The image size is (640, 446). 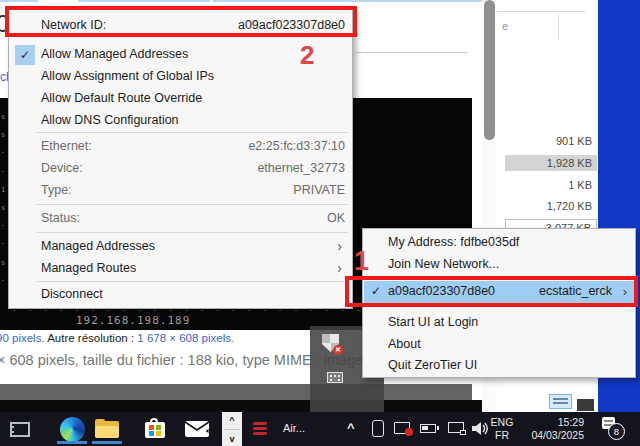 What do you see at coordinates (232, 429) in the screenshot?
I see `taskbar-scroll-widget: ^ v` at bounding box center [232, 429].